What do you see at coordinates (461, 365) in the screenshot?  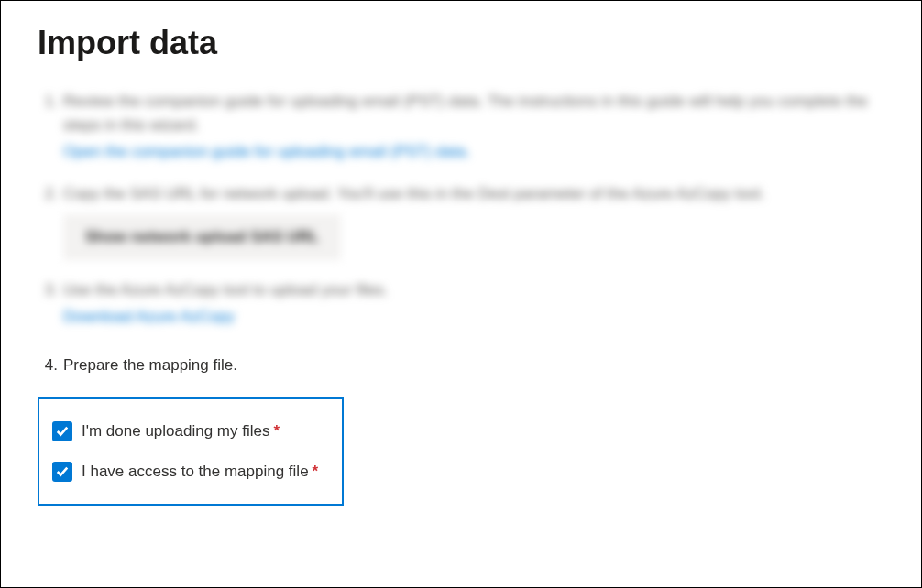 I see `step-4: 4. Prepare the mapping file.` at bounding box center [461, 365].